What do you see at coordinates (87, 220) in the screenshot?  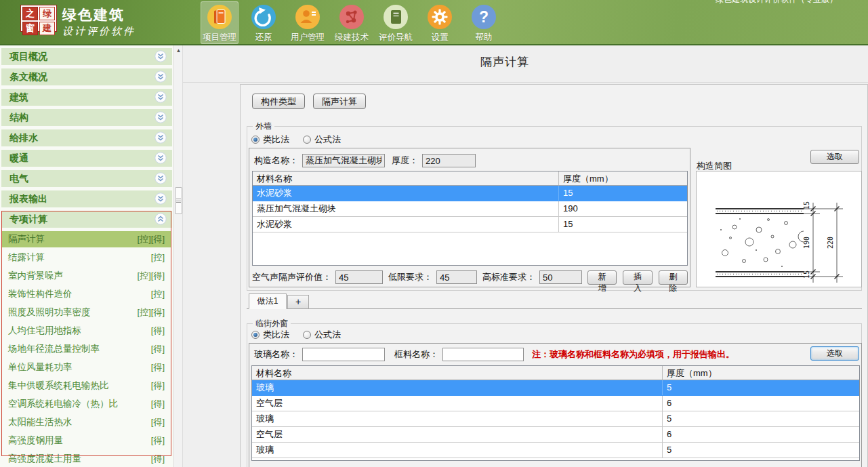 I see `sidebar-section-special-calc: 专项计算` at bounding box center [87, 220].